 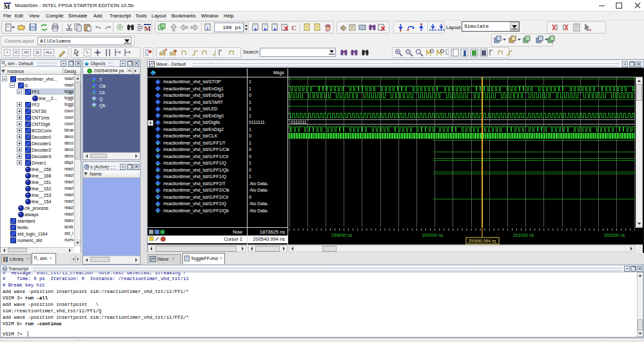 I want to click on svg-text: 200000 ns, so click(x=433, y=235).